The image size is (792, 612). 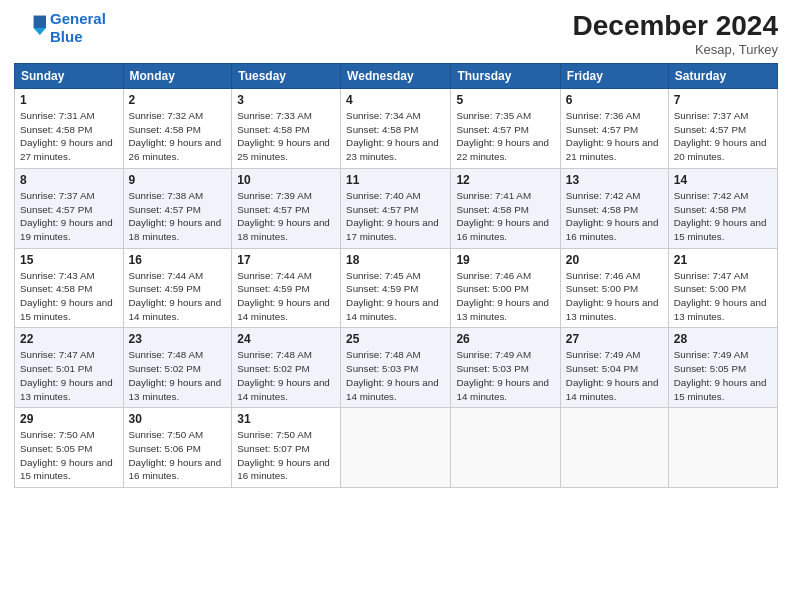 What do you see at coordinates (69, 260) in the screenshot?
I see `day-number: 15` at bounding box center [69, 260].